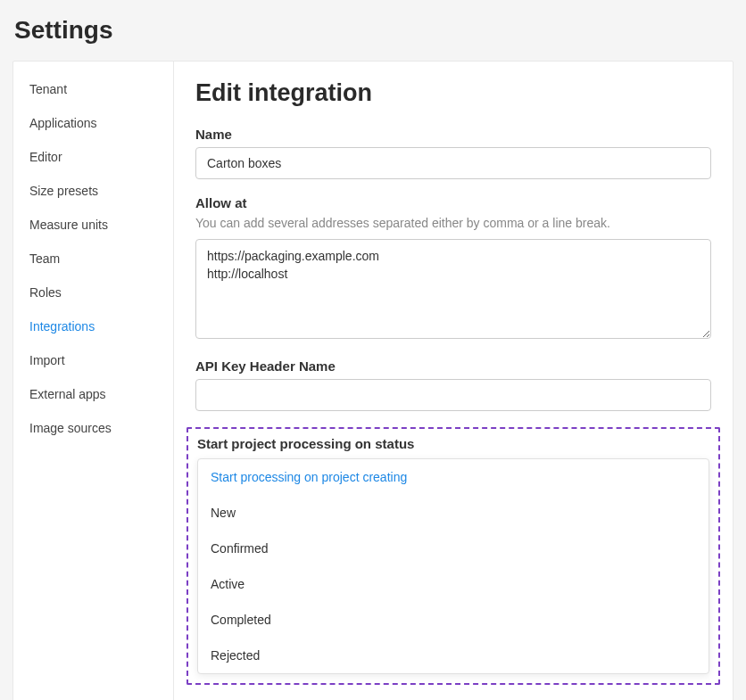  What do you see at coordinates (93, 123) in the screenshot?
I see `sidebar-item-applications: Applications` at bounding box center [93, 123].